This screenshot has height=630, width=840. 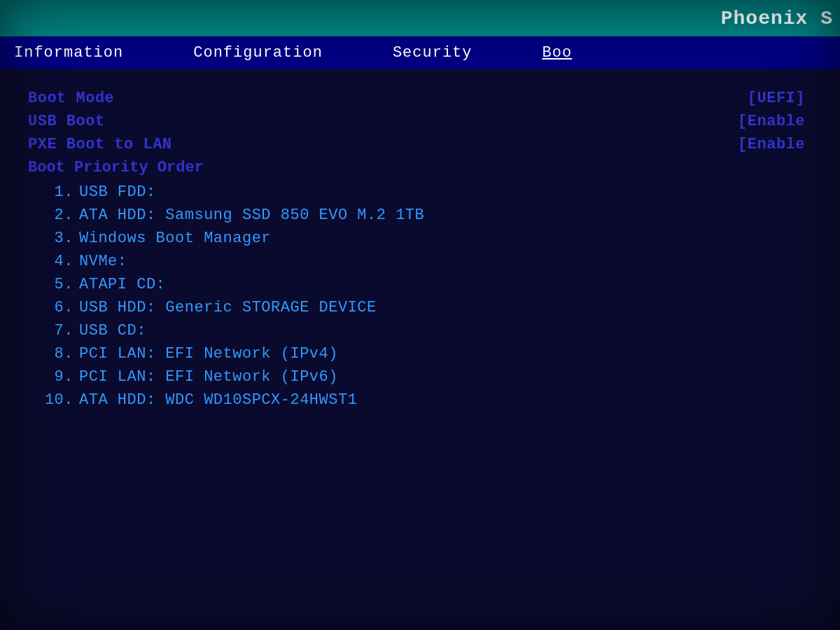 What do you see at coordinates (57, 330) in the screenshot?
I see `boot-item-number: 7.` at bounding box center [57, 330].